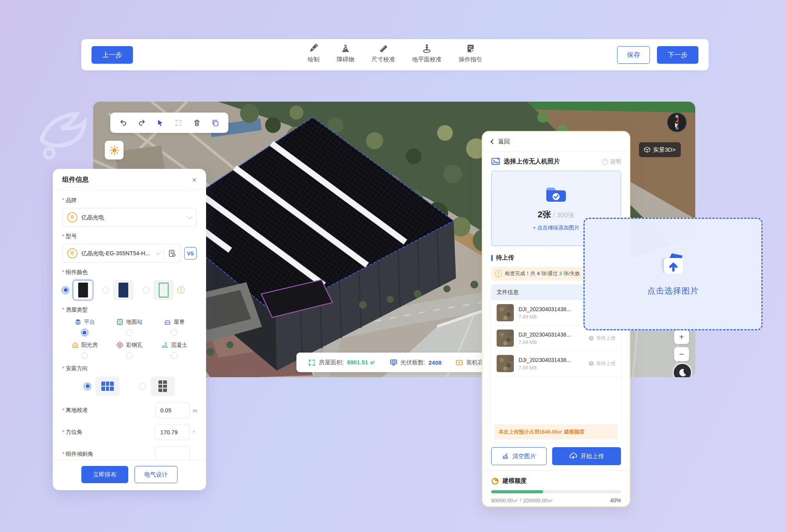 This screenshot has height=532, width=786. I want to click on cursor-icon, so click(160, 123).